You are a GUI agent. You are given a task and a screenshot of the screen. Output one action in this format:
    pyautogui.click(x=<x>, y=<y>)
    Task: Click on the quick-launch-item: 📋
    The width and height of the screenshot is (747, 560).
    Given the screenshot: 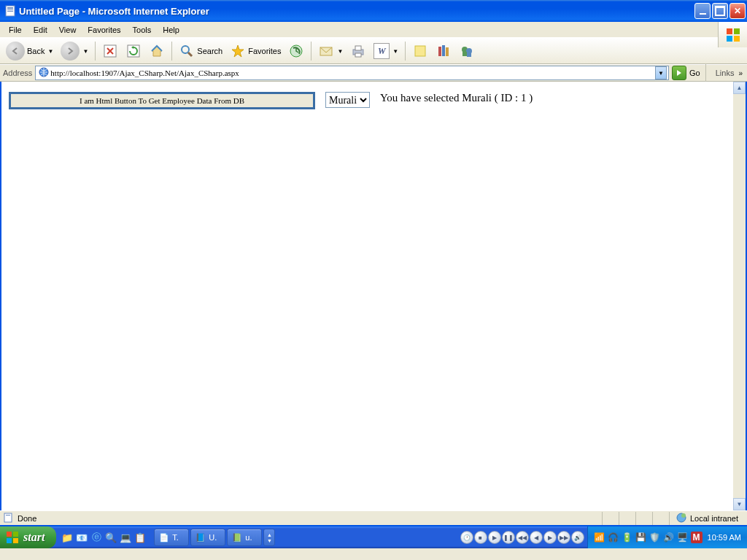 What is the action you would take?
    pyautogui.click(x=140, y=537)
    